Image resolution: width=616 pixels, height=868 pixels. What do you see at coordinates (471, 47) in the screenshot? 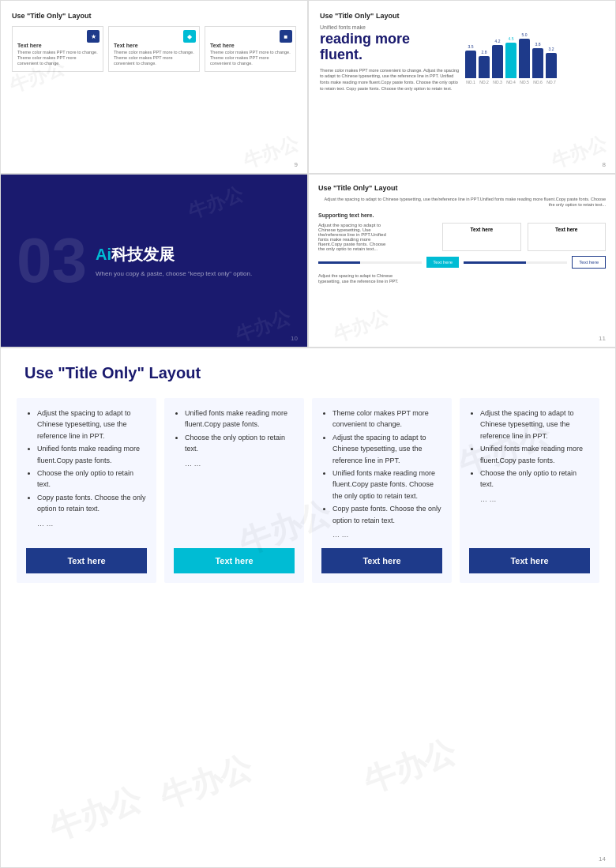
I see `bar-label-top-0: 3.5` at bounding box center [471, 47].